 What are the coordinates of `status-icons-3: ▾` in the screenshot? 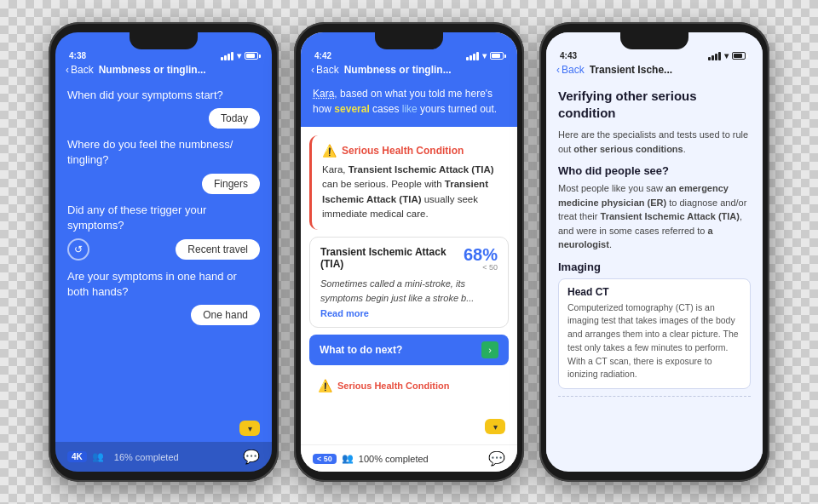 It's located at (729, 56).